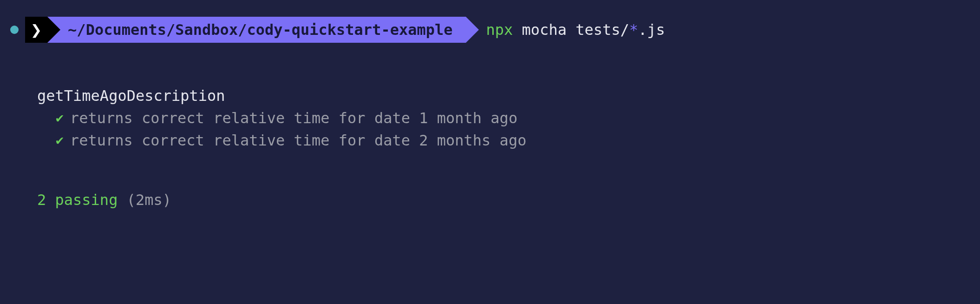  Describe the element at coordinates (571, 30) in the screenshot. I see `command-args-pre: mocha tests/` at that location.